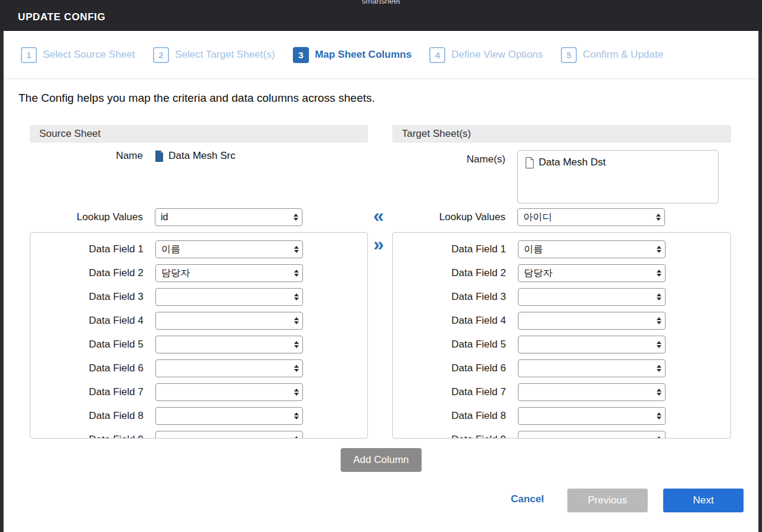  Describe the element at coordinates (527, 499) in the screenshot. I see `cancel-button: Cancel` at that location.